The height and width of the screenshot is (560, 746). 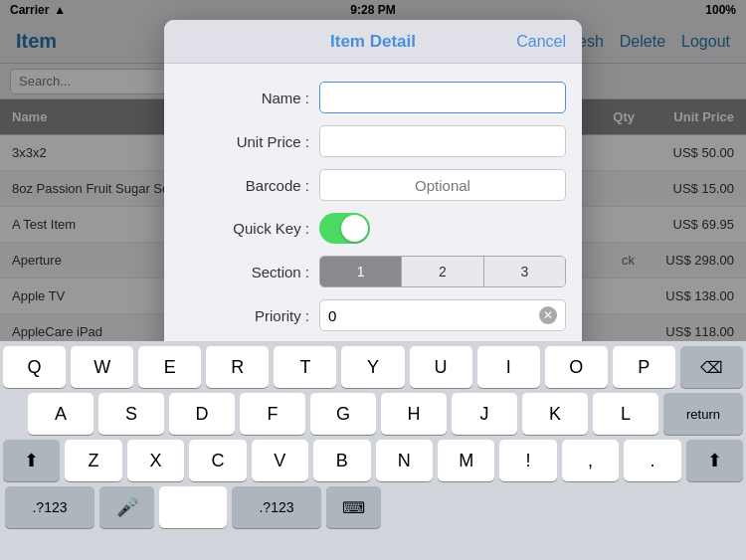 I want to click on key-d: D, so click(x=202, y=414).